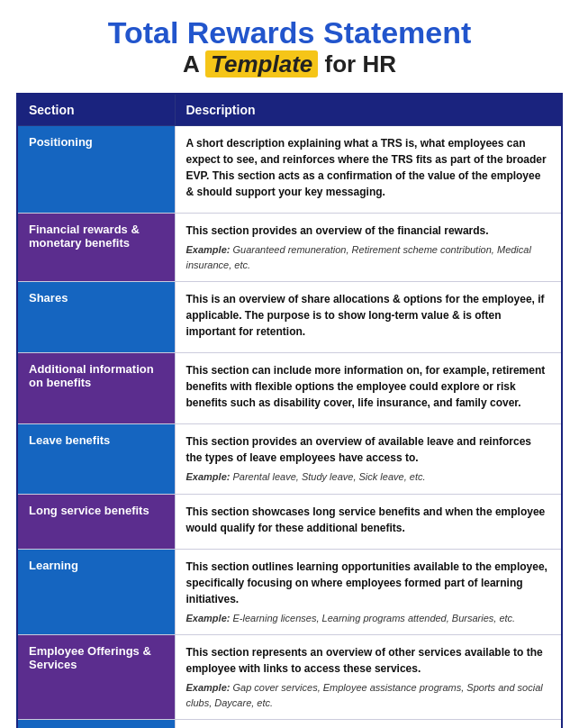 Image resolution: width=579 pixels, height=728 pixels. I want to click on col-section: Section, so click(95, 110).